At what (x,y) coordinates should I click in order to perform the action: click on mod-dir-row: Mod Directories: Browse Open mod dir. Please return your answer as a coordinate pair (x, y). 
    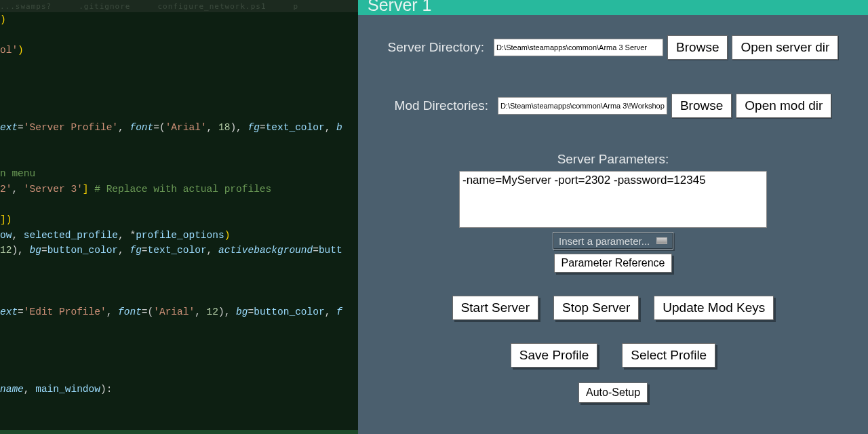
    Looking at the image, I should click on (613, 106).